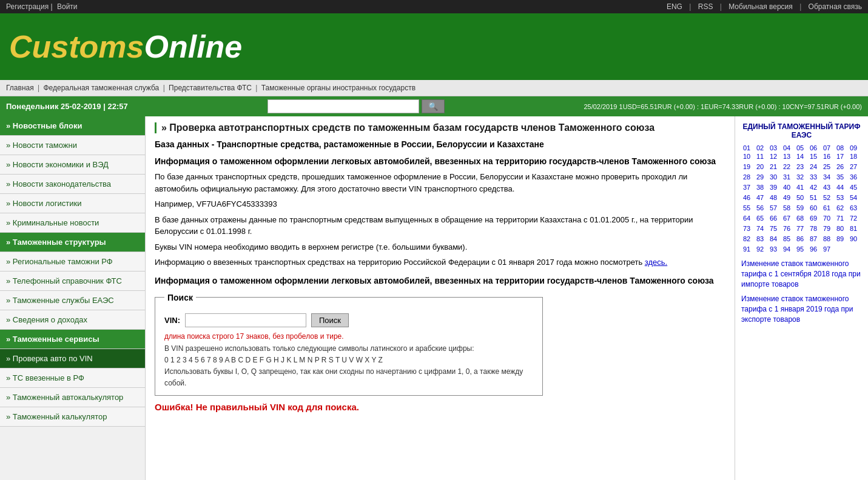  Describe the element at coordinates (827, 219) in the screenshot. I see `tariff-number-70: 70` at that location.